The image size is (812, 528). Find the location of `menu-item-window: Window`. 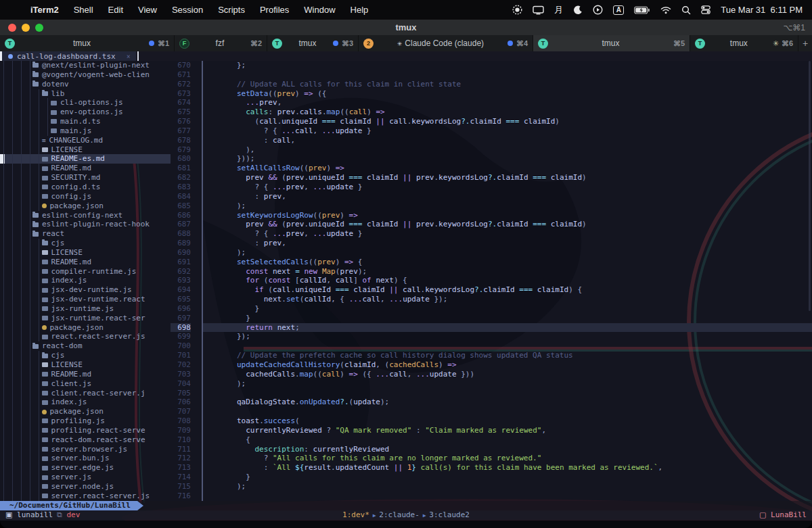

menu-item-window: Window is located at coordinates (319, 9).